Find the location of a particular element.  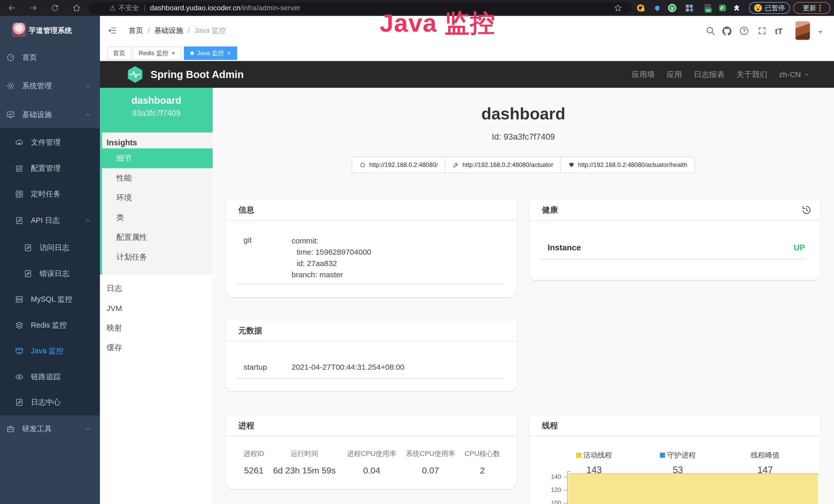

sidebar-item-label: 系统管理 is located at coordinates (37, 86).